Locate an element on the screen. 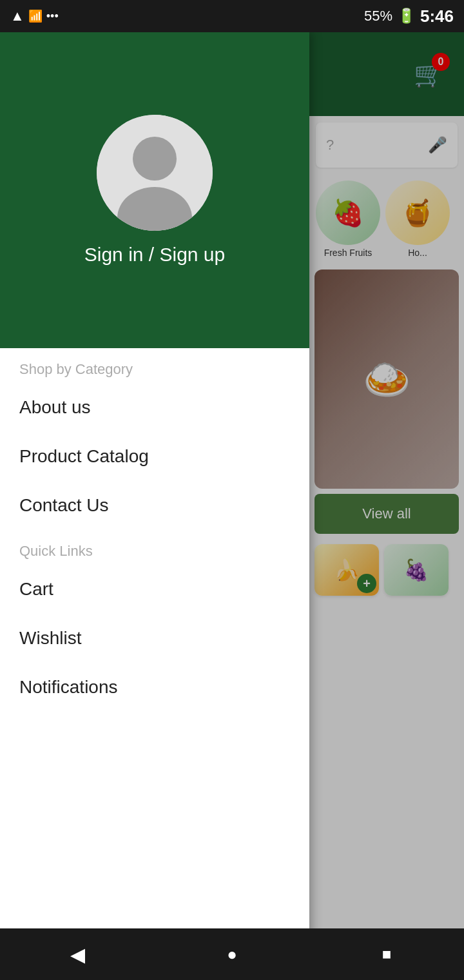 This screenshot has width=464, height=980. banana-image: 🍌 + is located at coordinates (347, 570).